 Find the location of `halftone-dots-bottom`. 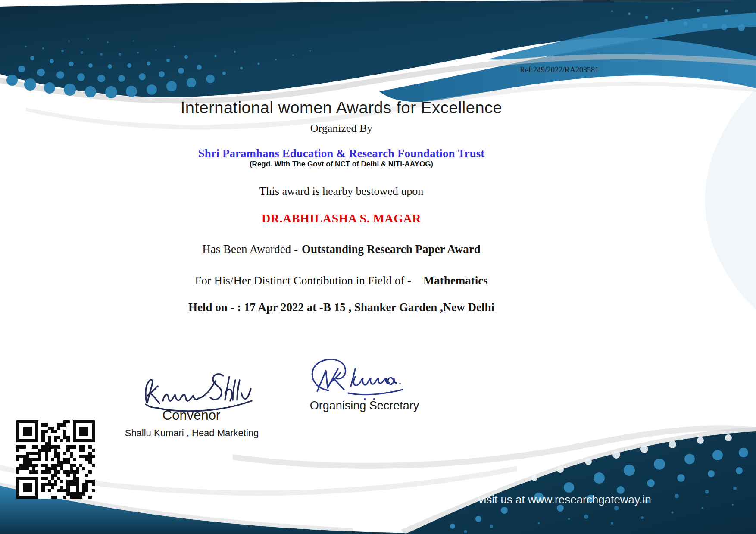

halftone-dots-bottom is located at coordinates (632, 458).